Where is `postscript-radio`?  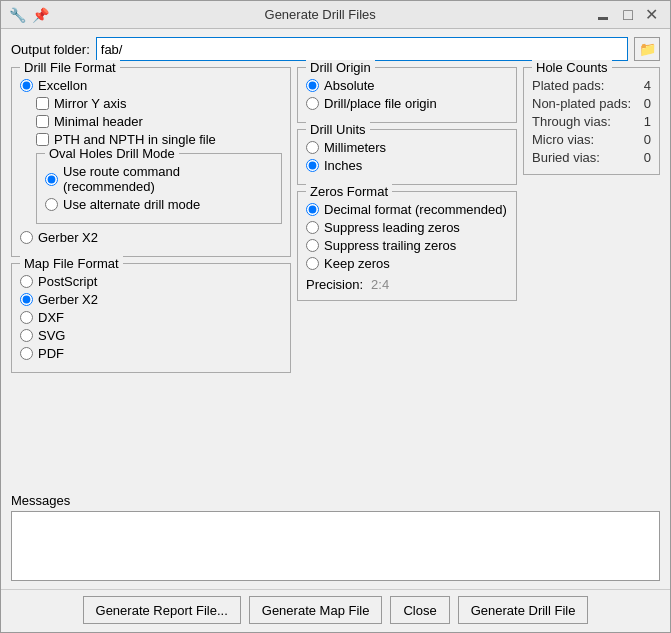
postscript-radio is located at coordinates (26, 282).